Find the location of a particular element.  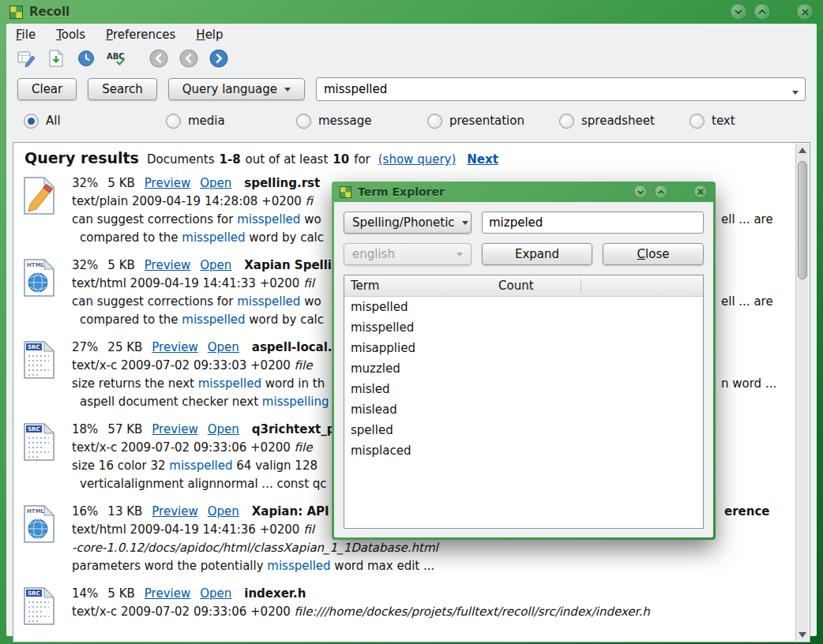

highlight-term: misspelling is located at coordinates (295, 402).